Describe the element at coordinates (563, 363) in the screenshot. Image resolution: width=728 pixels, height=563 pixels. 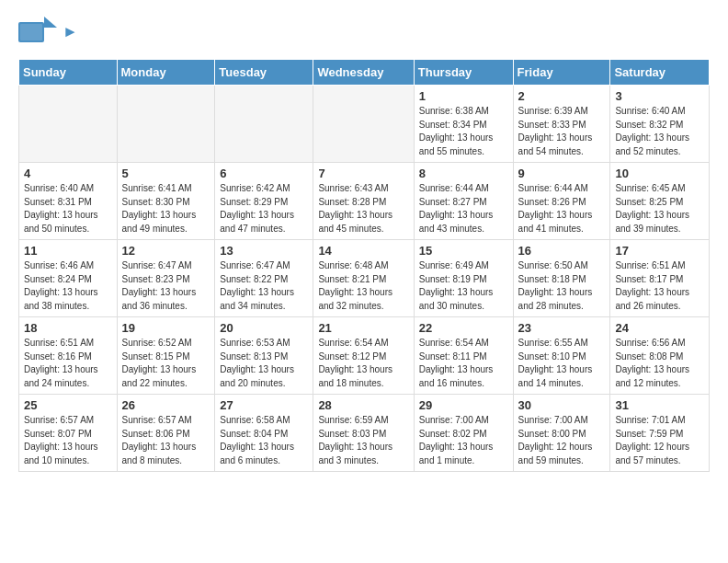
I see `day-detail: Sunrise: 6:55 AMSunset: 8:10 PMDaylight:…` at that location.